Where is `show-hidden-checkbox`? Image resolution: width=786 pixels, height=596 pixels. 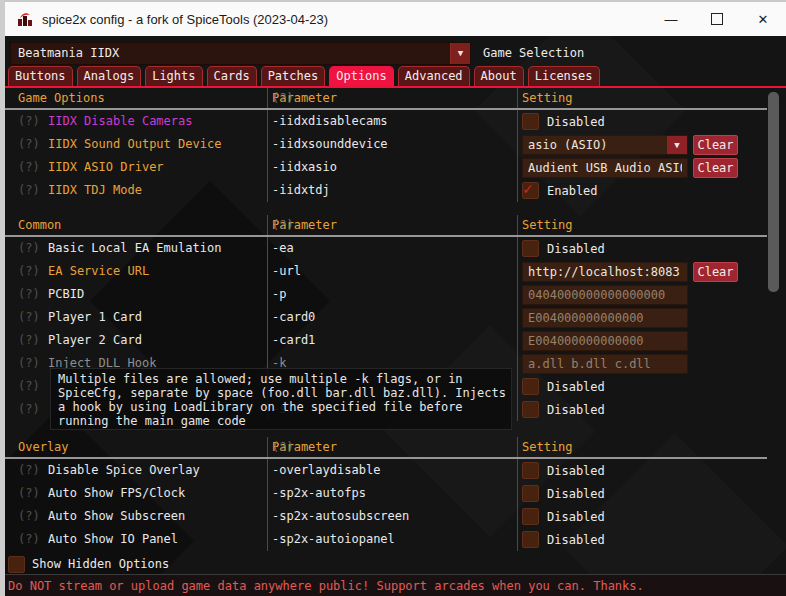
show-hidden-checkbox is located at coordinates (16, 564).